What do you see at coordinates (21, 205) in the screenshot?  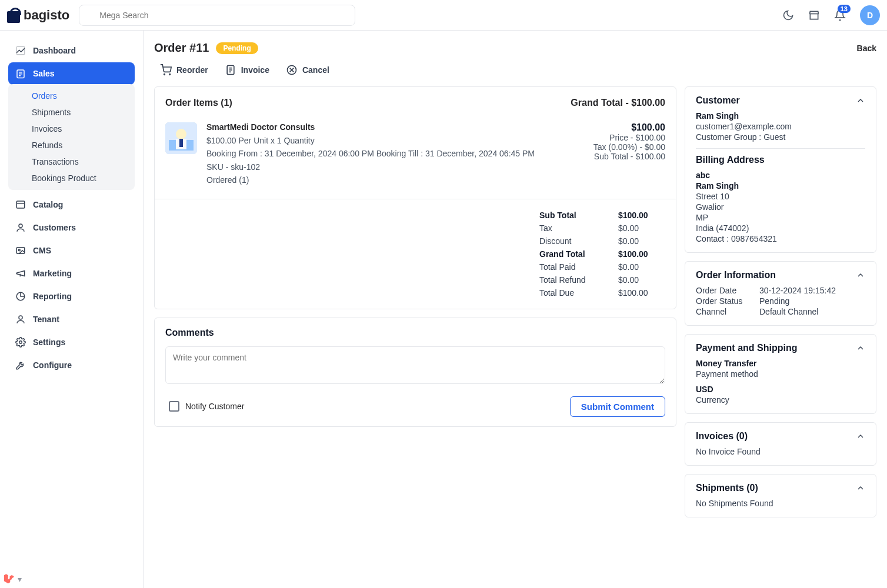 I see `catalog-icon` at bounding box center [21, 205].